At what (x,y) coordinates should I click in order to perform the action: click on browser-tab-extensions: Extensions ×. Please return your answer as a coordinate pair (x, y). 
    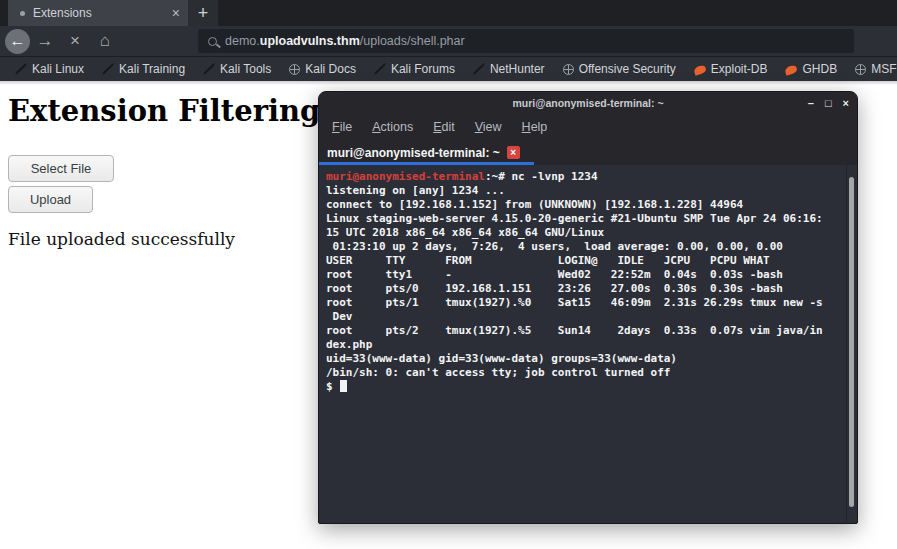
    Looking at the image, I should click on (98, 13).